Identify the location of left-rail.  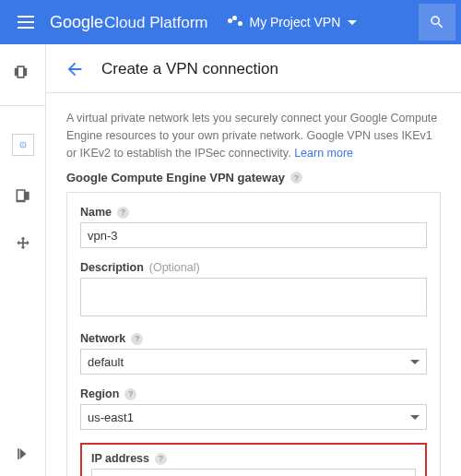
(23, 260).